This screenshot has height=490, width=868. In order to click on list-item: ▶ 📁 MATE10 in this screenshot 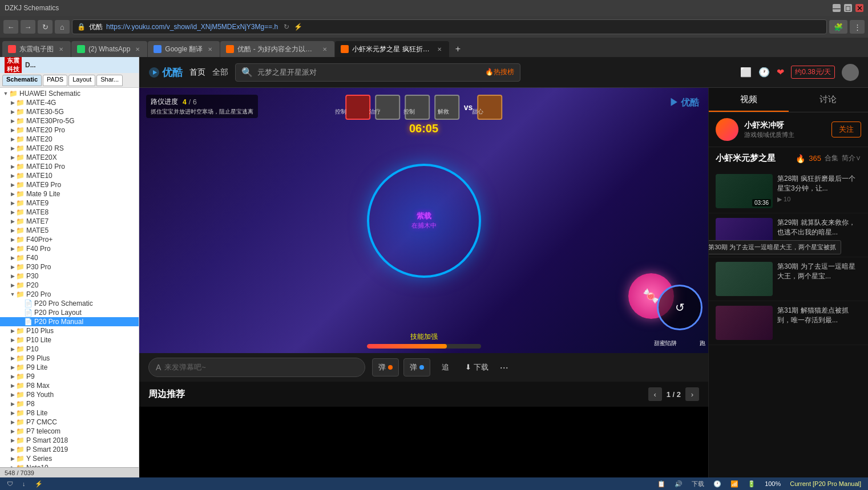, I will do `click(70, 176)`.